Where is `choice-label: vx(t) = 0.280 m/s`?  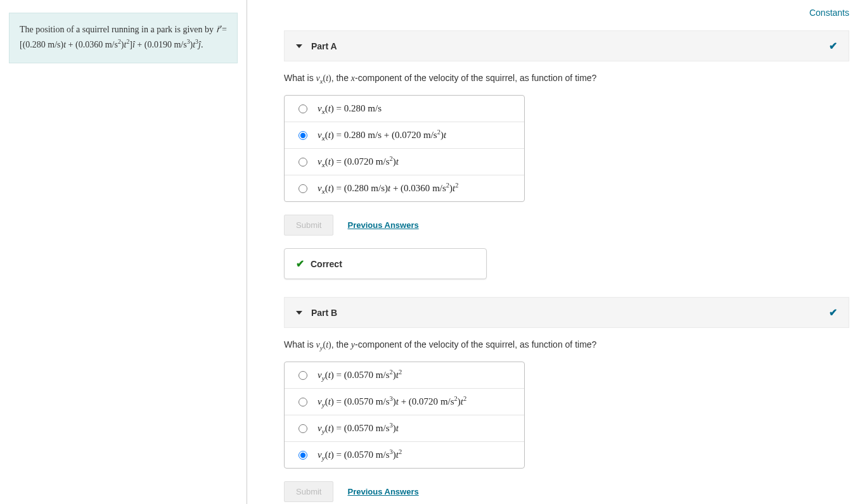
choice-label: vx(t) = 0.280 m/s is located at coordinates (350, 109).